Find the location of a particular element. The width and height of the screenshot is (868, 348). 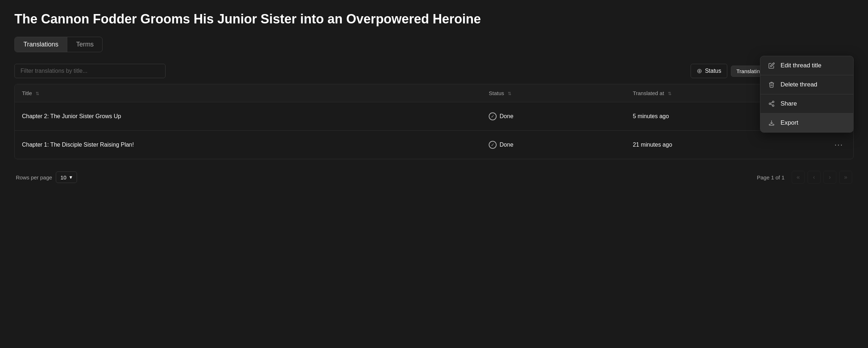

table-row: Chapter 1: The Disciple Sister Raising P… is located at coordinates (434, 145).